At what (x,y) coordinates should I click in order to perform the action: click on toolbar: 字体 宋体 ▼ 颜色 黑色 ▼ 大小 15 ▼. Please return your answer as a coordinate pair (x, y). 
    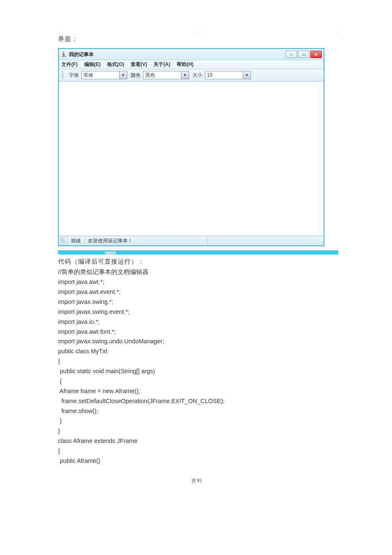
    Looking at the image, I should click on (191, 76).